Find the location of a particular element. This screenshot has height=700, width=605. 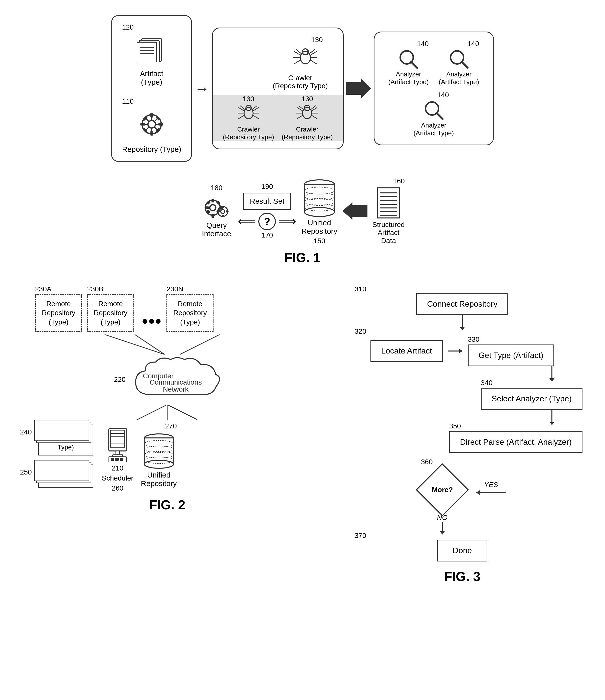

more-ref: 360 is located at coordinates (427, 462).